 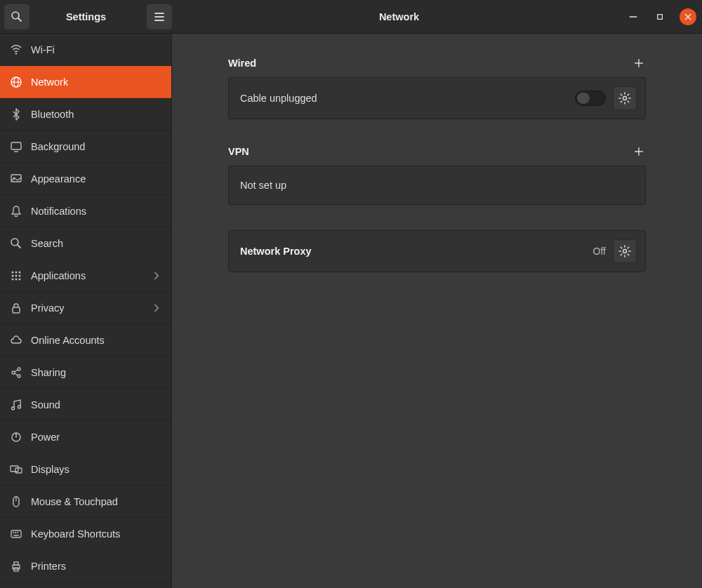 What do you see at coordinates (437, 175) in the screenshot?
I see `vpn-section: VPN Not set up` at bounding box center [437, 175].